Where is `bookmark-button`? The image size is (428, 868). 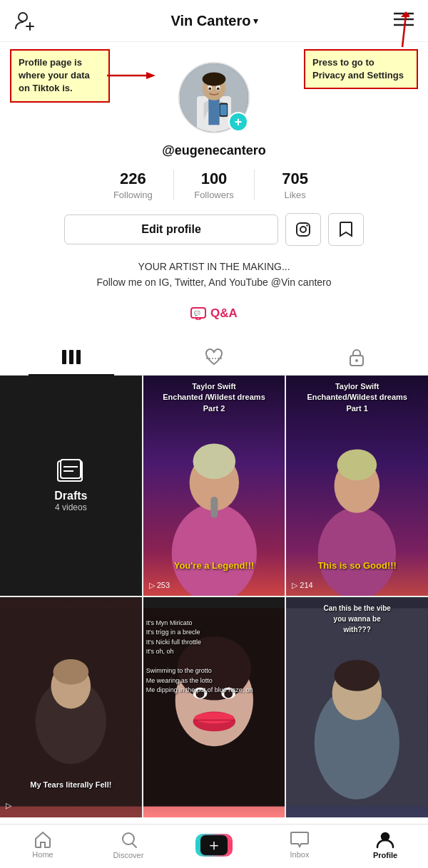
bookmark-button is located at coordinates (346, 229).